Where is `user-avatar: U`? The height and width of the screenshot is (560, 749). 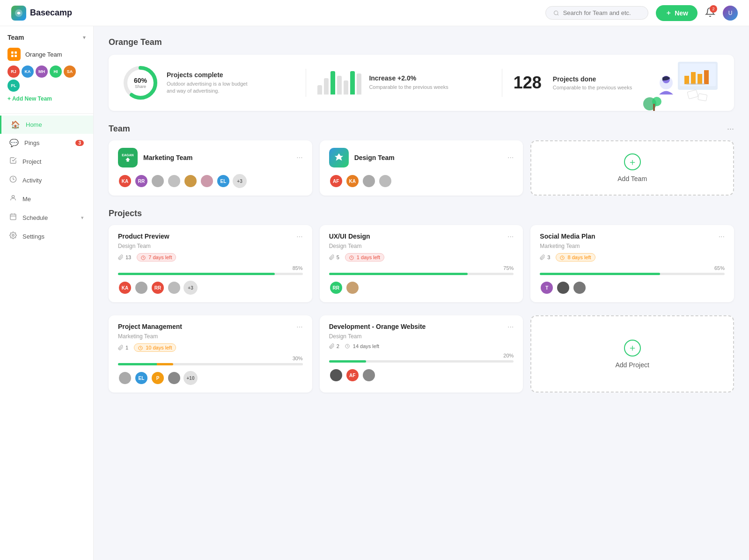 user-avatar: U is located at coordinates (730, 13).